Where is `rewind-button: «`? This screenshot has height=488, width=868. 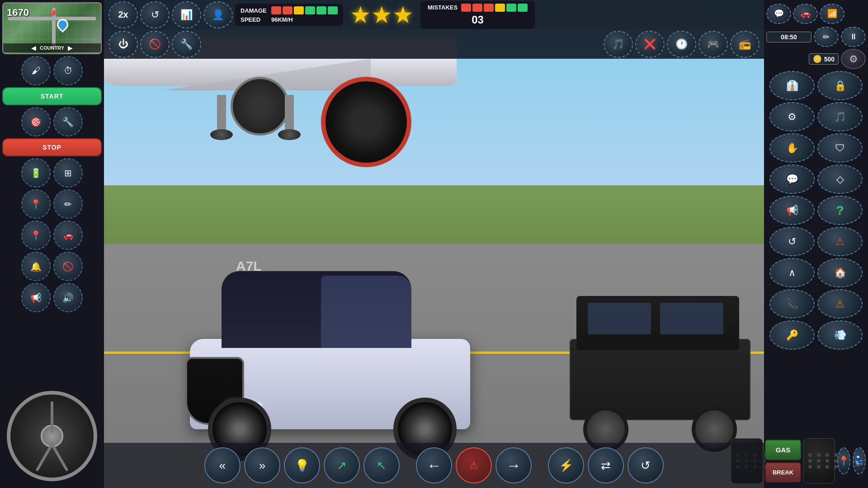
rewind-button: « is located at coordinates (222, 465).